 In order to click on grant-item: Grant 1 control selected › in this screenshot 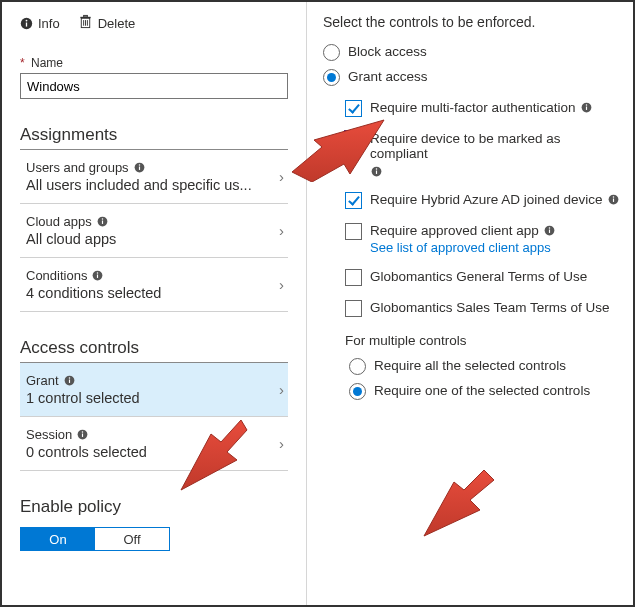, I will do `click(154, 390)`.